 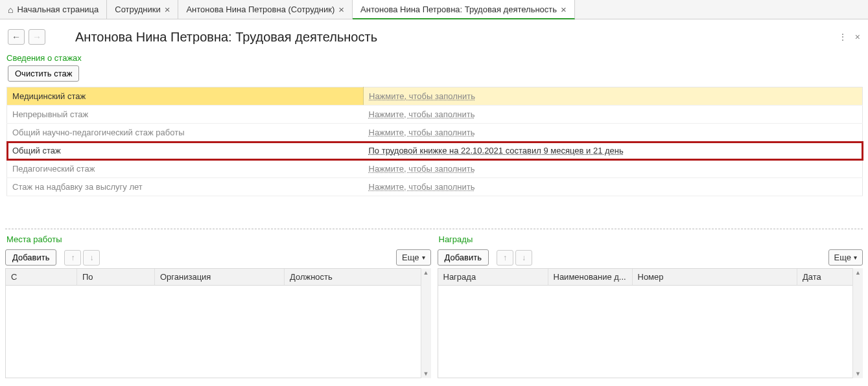 What do you see at coordinates (218, 323) in the screenshot?
I see `workplaces-grid: С По Организация Должность` at bounding box center [218, 323].